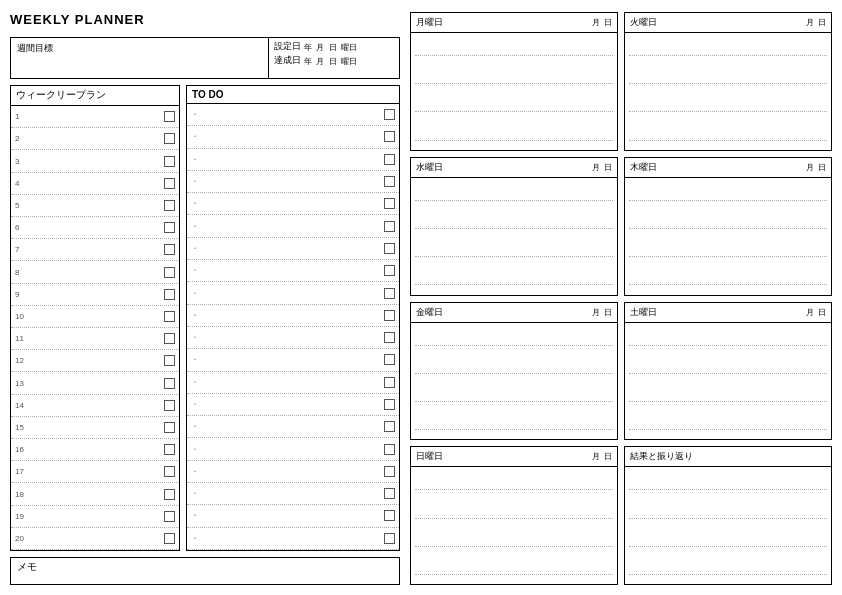  What do you see at coordinates (205, 58) in the screenshot?
I see `goal-section: 週間目標 設定日 年 月 日 曜日 達成日 年 月 日 曜日` at bounding box center [205, 58].